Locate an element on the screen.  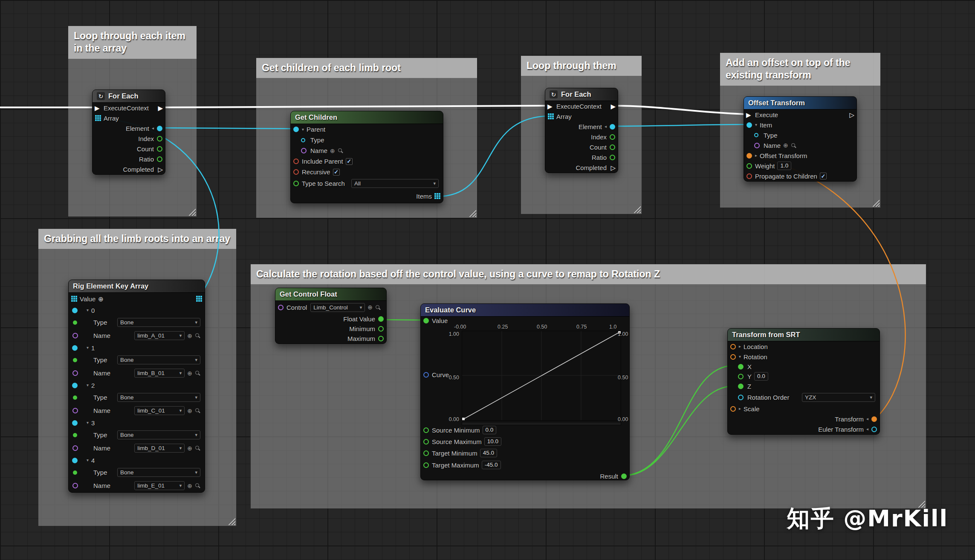
z-pin is located at coordinates (741, 386).